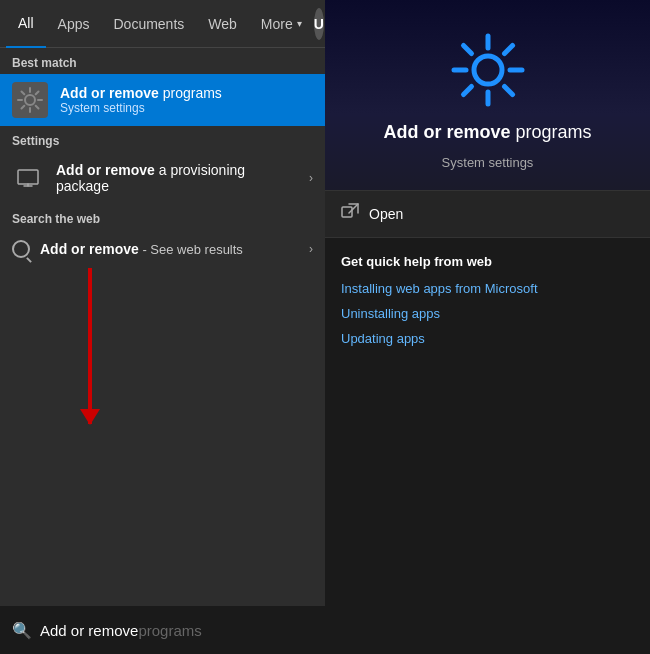  Describe the element at coordinates (21, 249) in the screenshot. I see `search-web-icon` at that location.